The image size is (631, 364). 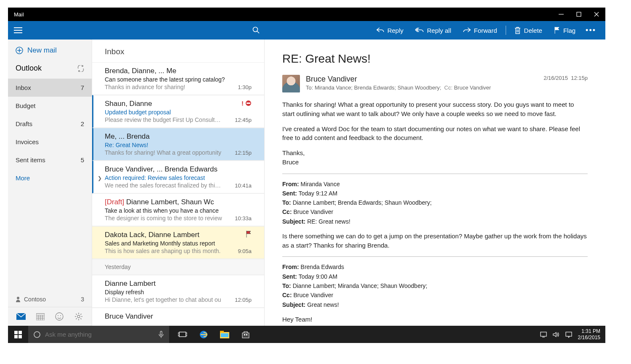 What do you see at coordinates (50, 182) in the screenshot?
I see `sidebar: New mail Outlook Inbox 7 Budget Drafts 2…` at bounding box center [50, 182].